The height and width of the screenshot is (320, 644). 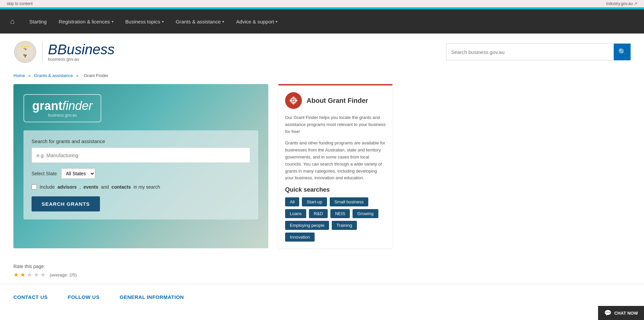 What do you see at coordinates (80, 187) in the screenshot?
I see `checkbox-comma1: ,` at bounding box center [80, 187].